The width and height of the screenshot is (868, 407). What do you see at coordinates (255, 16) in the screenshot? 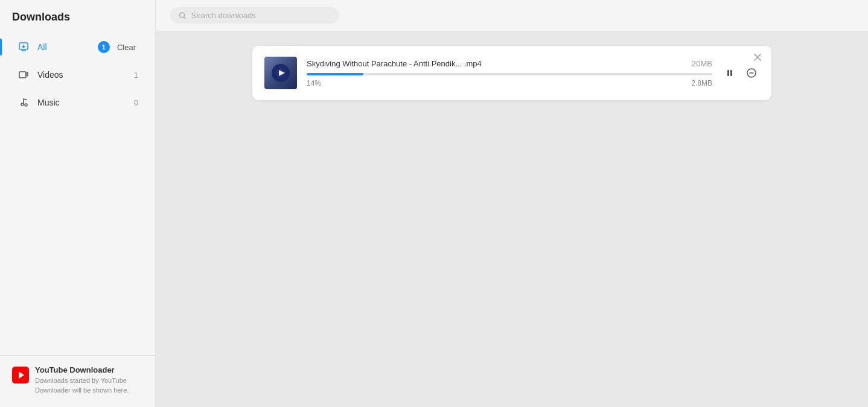
I see `search-box` at bounding box center [255, 16].